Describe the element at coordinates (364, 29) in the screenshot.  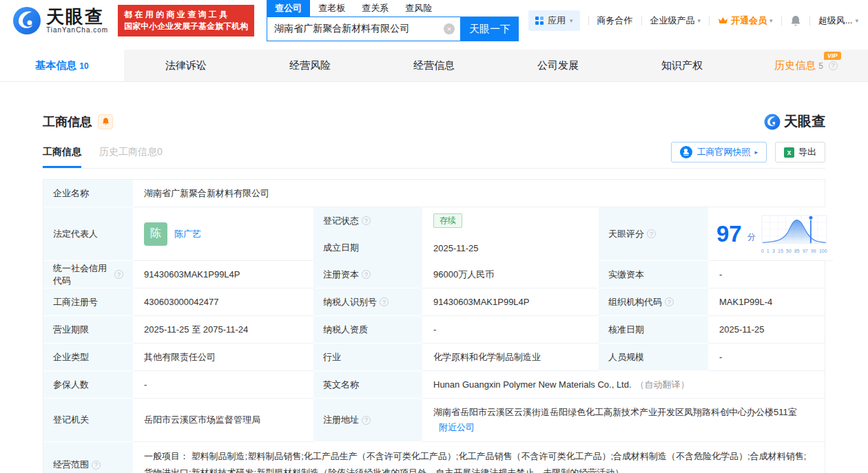
I see `search-input` at that location.